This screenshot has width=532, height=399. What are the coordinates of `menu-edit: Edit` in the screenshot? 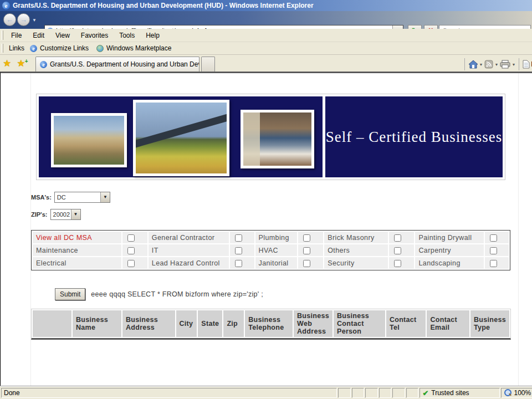 It's located at (39, 35).